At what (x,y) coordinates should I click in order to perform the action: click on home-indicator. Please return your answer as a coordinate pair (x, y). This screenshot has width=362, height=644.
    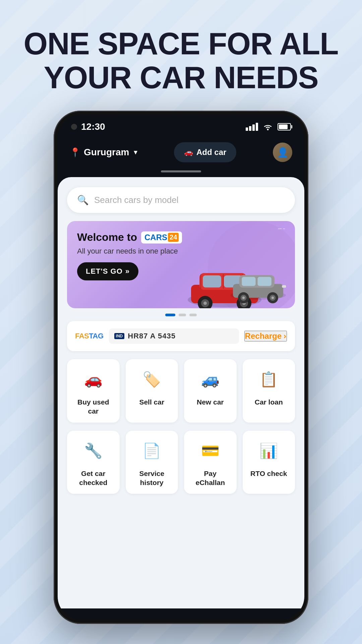
    Looking at the image, I should click on (181, 171).